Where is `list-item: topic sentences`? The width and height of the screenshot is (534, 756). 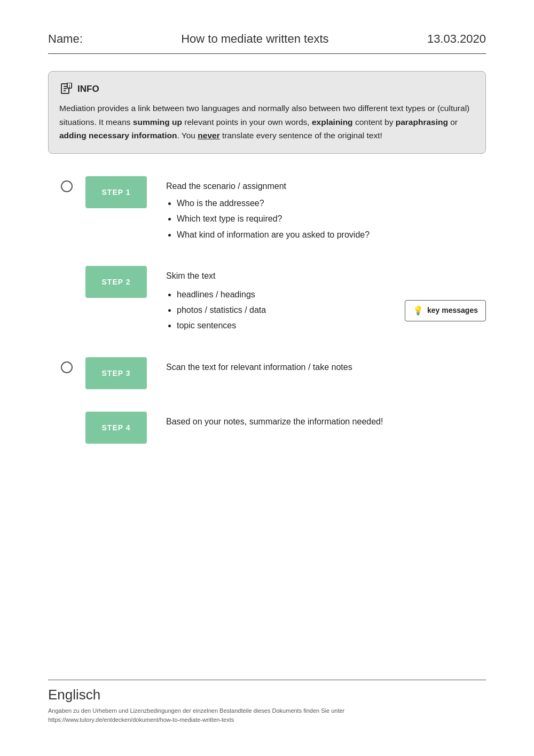
list-item: topic sentences is located at coordinates (285, 326).